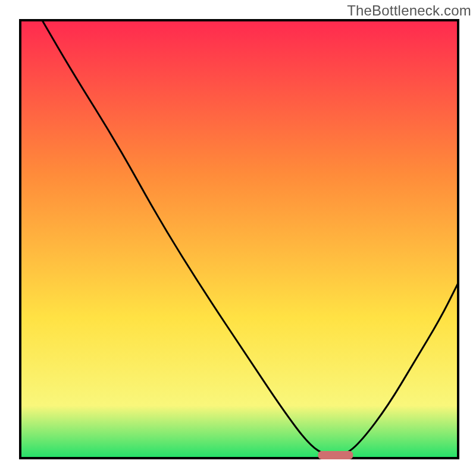 This screenshot has height=476, width=476. I want to click on watermark-text: TheBottleneck.com, so click(409, 11).